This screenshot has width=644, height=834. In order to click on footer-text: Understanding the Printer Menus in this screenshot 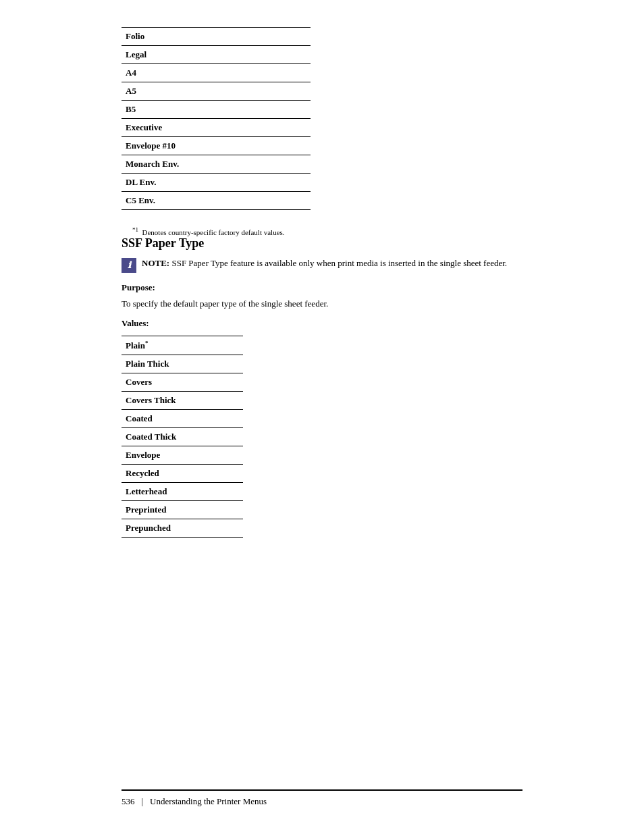, I will do `click(208, 802)`.